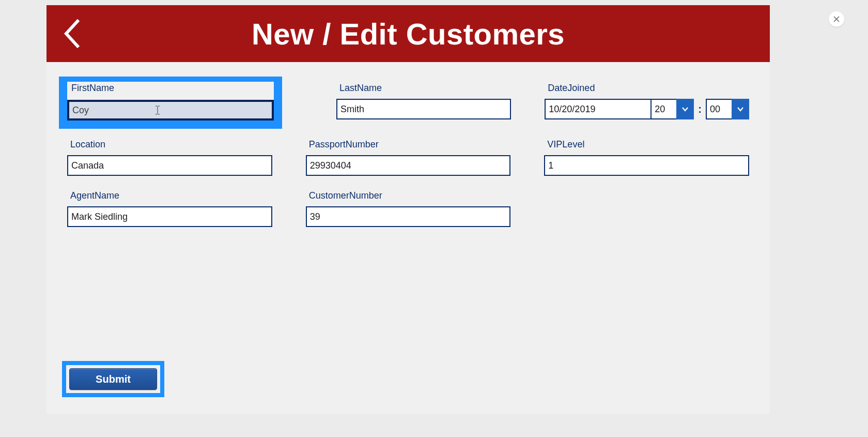  What do you see at coordinates (113, 379) in the screenshot?
I see `submit-button: Submit` at bounding box center [113, 379].